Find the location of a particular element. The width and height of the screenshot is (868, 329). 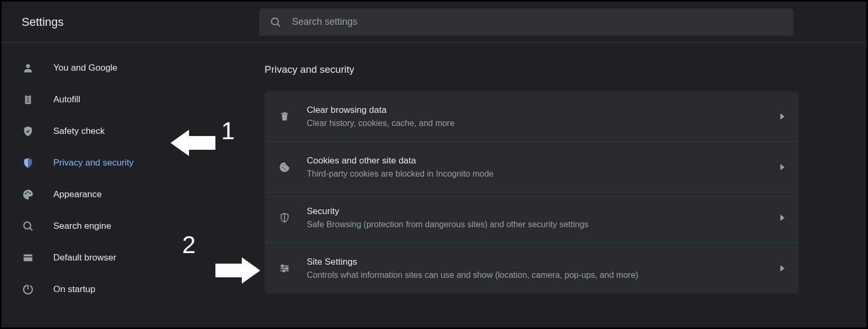

sliders-icon is located at coordinates (285, 268).